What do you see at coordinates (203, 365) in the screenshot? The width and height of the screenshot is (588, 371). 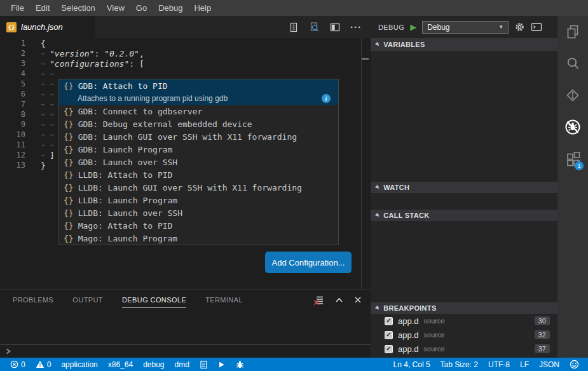 I see `status-document-icon` at bounding box center [203, 365].